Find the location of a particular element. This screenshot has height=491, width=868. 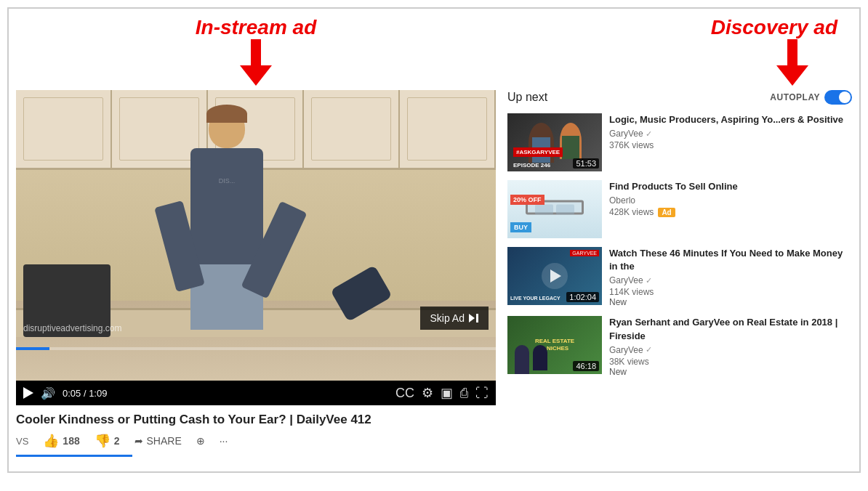

play-icon is located at coordinates (28, 393).